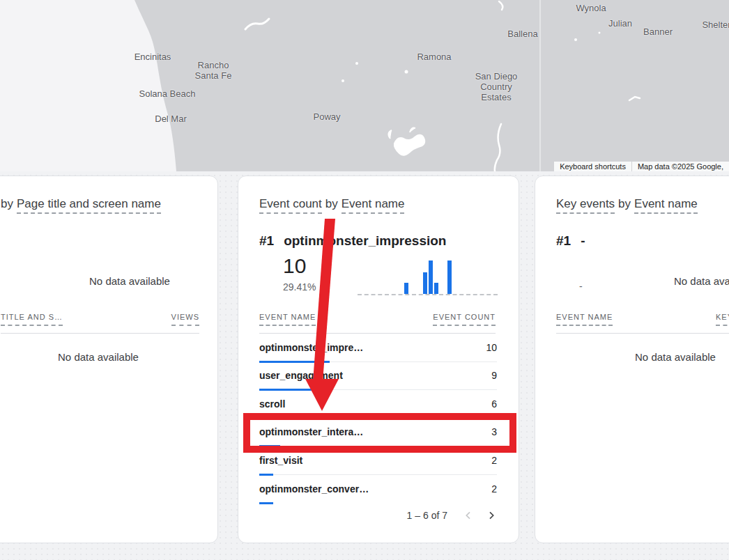  What do you see at coordinates (378, 348) in the screenshot?
I see `event-table-row: optinmonster_impre…10` at bounding box center [378, 348].